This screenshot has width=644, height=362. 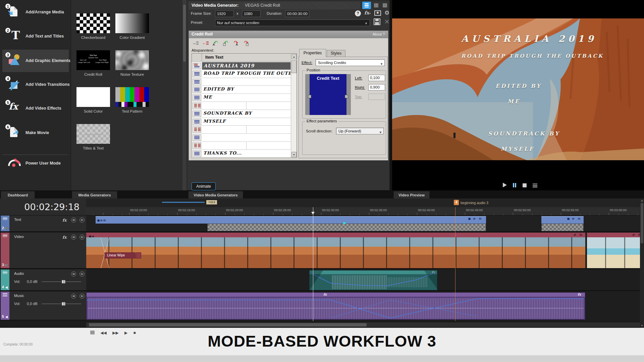 What do you see at coordinates (642, 263) in the screenshot?
I see `timeline-vscrollbar: ▲ ▼` at bounding box center [642, 263].